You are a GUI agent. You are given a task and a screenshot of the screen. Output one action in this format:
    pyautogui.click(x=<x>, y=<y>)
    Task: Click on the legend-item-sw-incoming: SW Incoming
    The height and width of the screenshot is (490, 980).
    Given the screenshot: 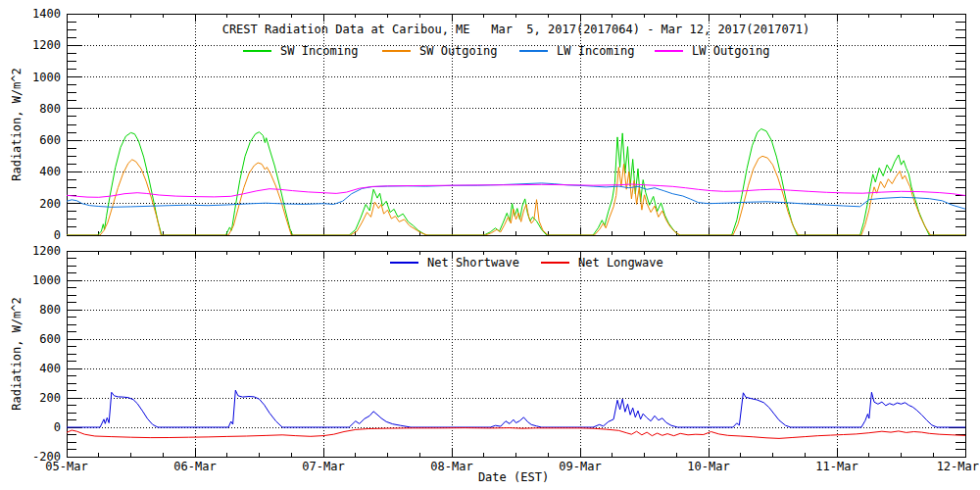 What is the action you would take?
    pyautogui.click(x=300, y=51)
    